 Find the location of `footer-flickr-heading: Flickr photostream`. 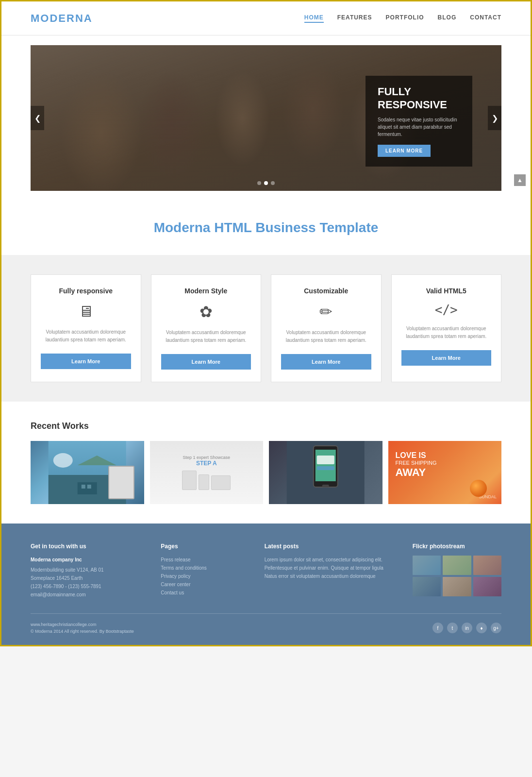

footer-flickr-heading: Flickr photostream is located at coordinates (457, 546).